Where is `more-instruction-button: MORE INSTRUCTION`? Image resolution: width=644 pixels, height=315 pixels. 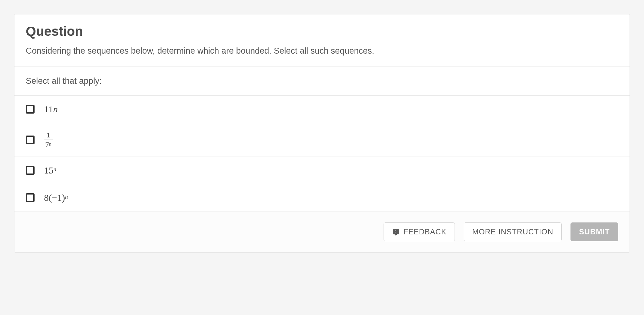 more-instruction-button: MORE INSTRUCTION is located at coordinates (513, 232).